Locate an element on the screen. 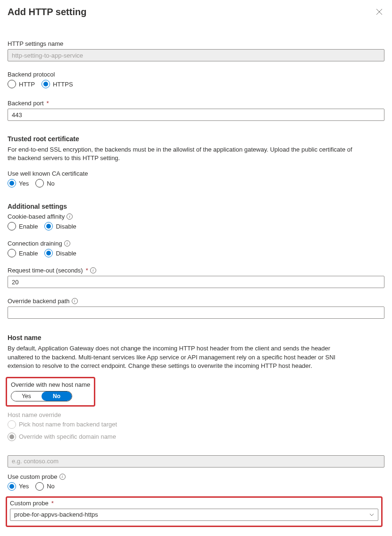 The image size is (392, 536). override-host-name-toggle: Yes No is located at coordinates (42, 396).